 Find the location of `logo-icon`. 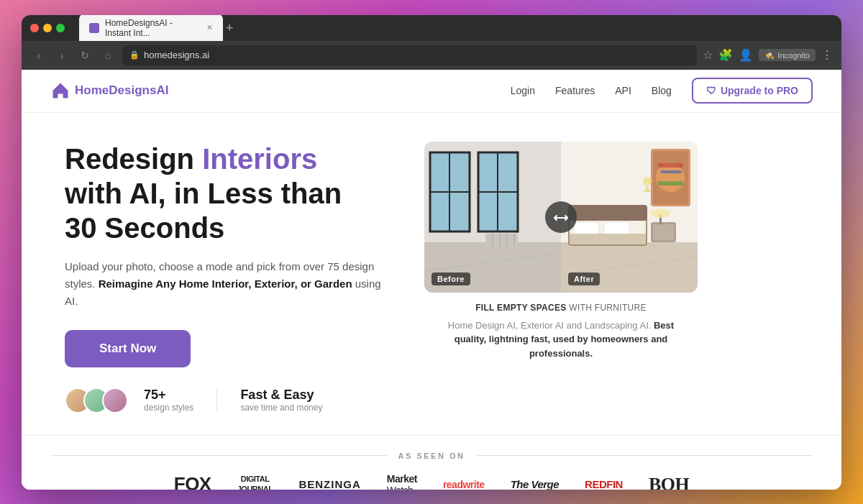

logo-icon is located at coordinates (60, 91).